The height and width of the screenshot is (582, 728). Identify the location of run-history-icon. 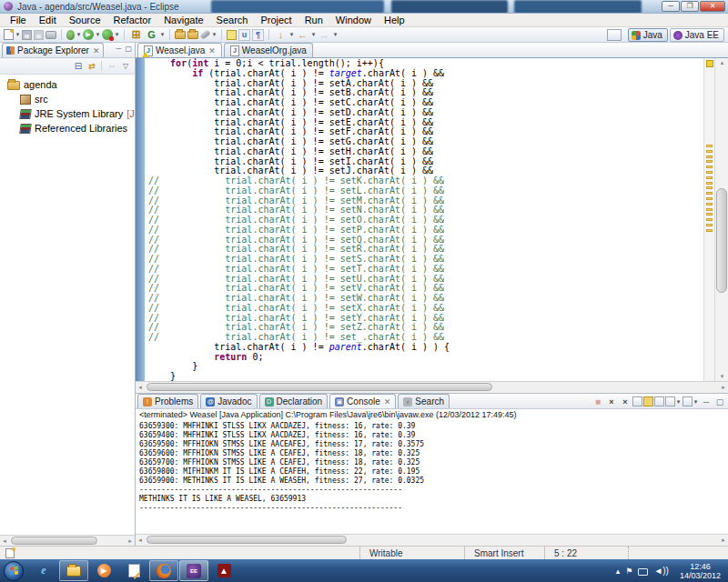
(107, 35).